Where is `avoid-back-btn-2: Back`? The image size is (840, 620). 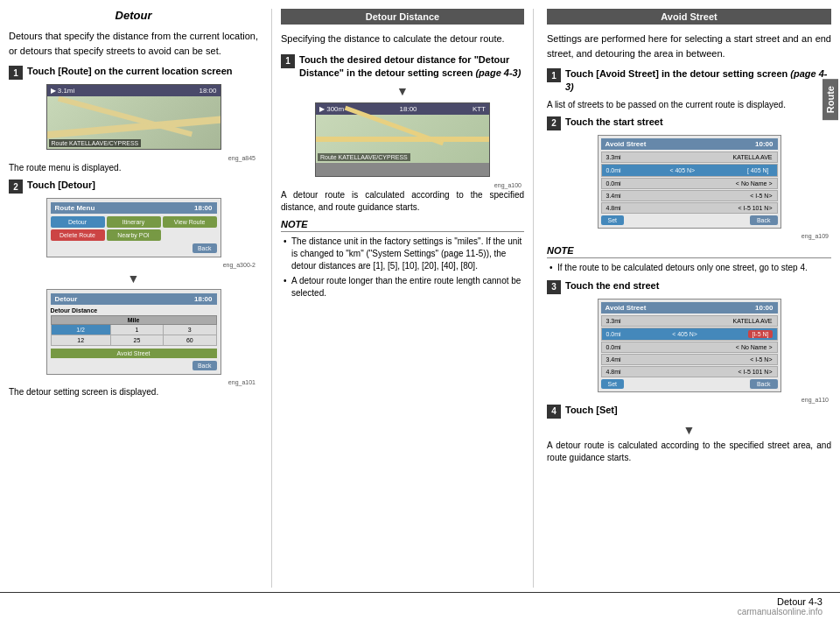 avoid-back-btn-2: Back is located at coordinates (764, 384).